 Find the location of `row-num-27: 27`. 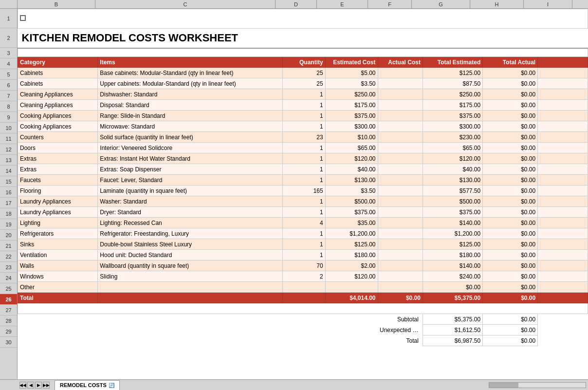

row-num-27: 27 is located at coordinates (9, 310).